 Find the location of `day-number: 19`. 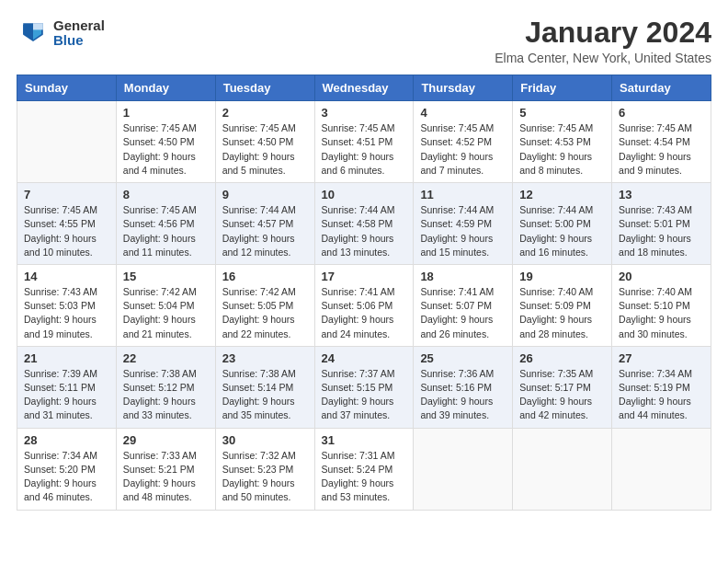

day-number: 19 is located at coordinates (563, 276).